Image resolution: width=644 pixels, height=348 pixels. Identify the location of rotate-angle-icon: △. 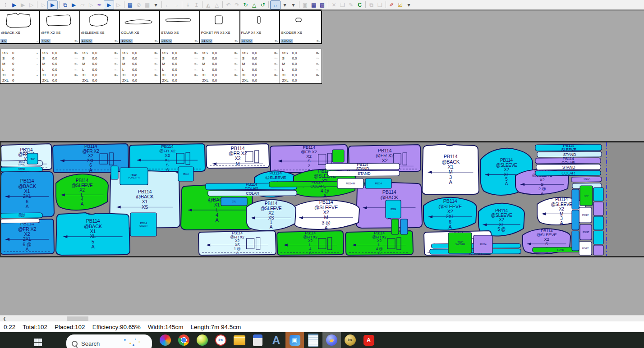
(254, 5).